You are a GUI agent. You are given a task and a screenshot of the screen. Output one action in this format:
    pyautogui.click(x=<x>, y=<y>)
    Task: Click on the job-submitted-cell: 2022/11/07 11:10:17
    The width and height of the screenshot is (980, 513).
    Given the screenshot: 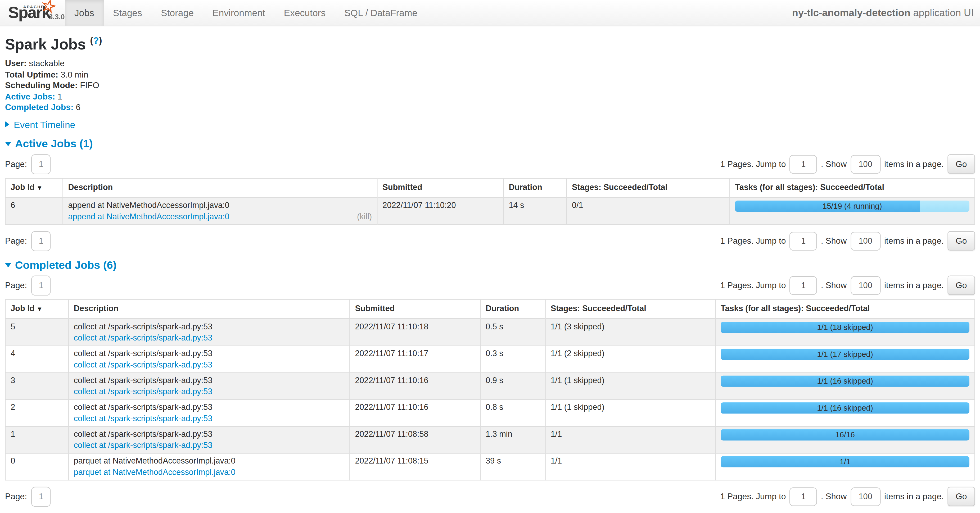 What is the action you would take?
    pyautogui.click(x=415, y=359)
    